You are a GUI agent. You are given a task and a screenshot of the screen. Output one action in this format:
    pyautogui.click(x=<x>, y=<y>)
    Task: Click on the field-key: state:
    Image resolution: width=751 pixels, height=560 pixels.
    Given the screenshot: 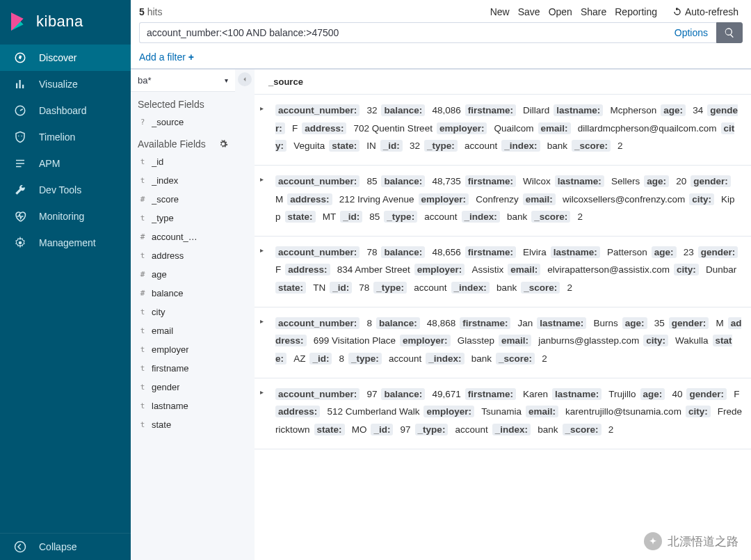 What is the action you would take?
    pyautogui.click(x=291, y=288)
    